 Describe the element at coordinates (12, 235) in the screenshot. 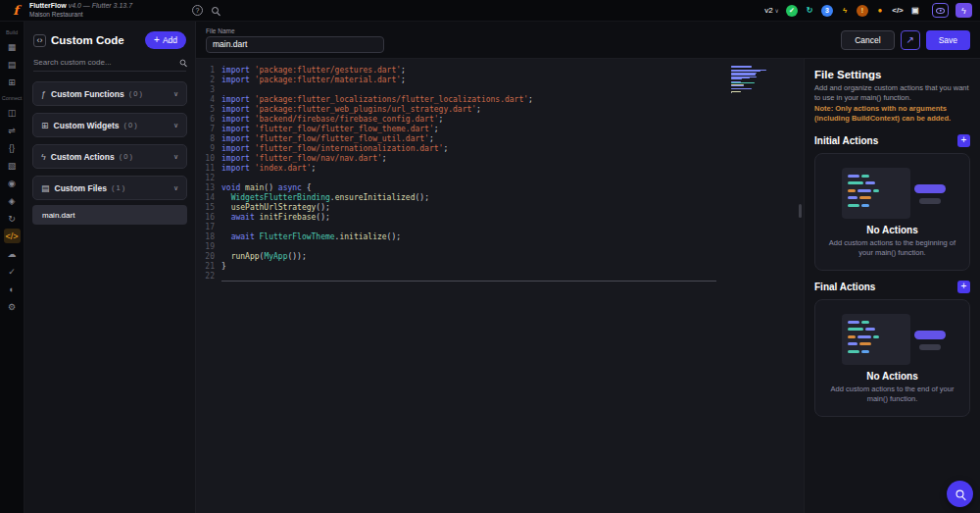

I see `custom-code-icon: </>` at that location.